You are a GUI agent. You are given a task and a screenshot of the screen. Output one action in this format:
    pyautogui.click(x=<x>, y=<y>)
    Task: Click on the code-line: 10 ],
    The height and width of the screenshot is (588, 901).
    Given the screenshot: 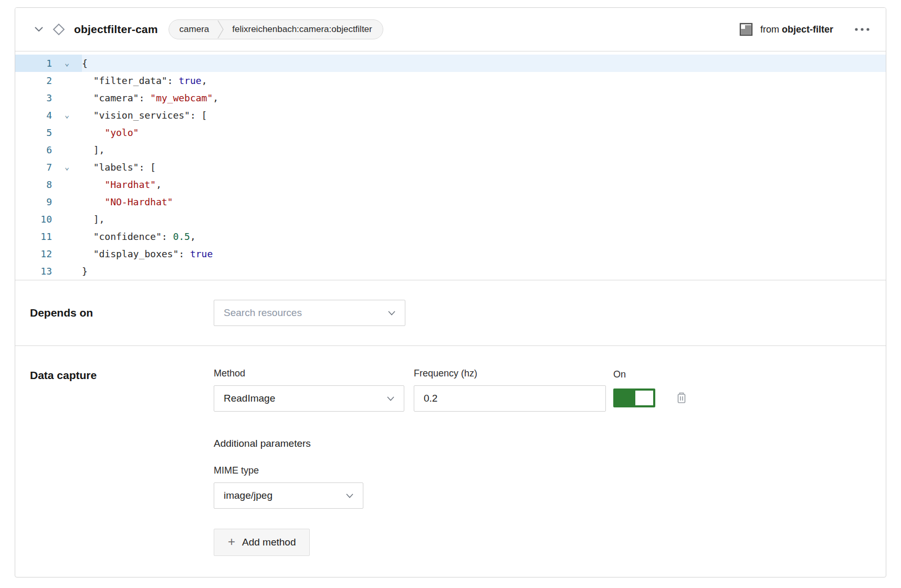 What is the action you would take?
    pyautogui.click(x=450, y=219)
    